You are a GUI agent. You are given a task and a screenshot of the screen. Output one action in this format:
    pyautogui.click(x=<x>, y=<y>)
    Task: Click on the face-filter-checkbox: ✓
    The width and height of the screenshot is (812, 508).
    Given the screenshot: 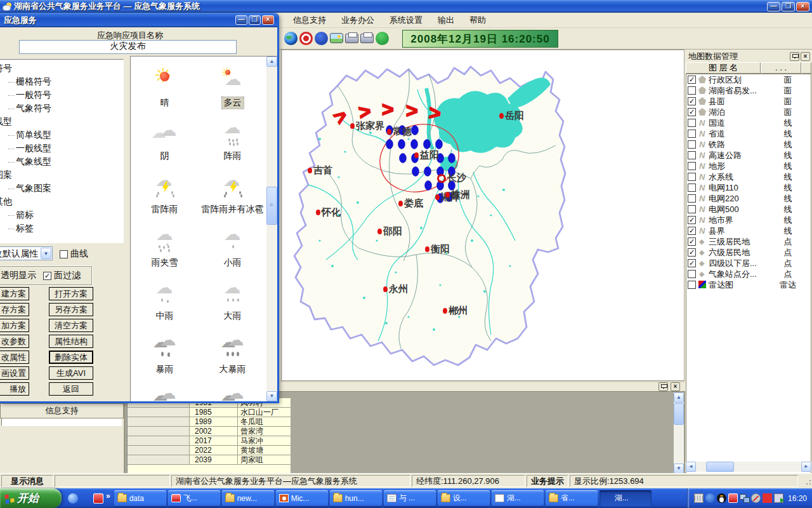 What is the action you would take?
    pyautogui.click(x=47, y=276)
    